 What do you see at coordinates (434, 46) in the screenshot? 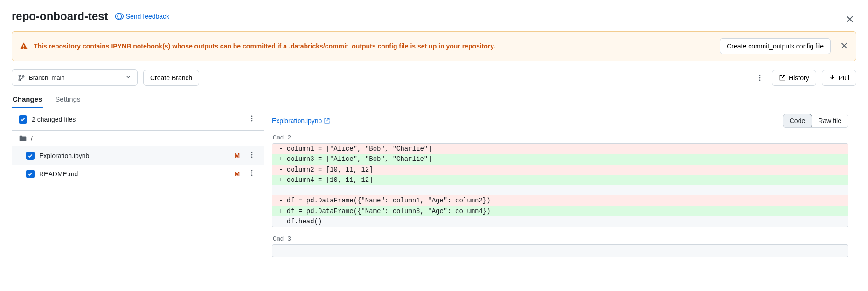
I see `warning-banner: This repository contains IPYNB notebook(…` at bounding box center [434, 46].